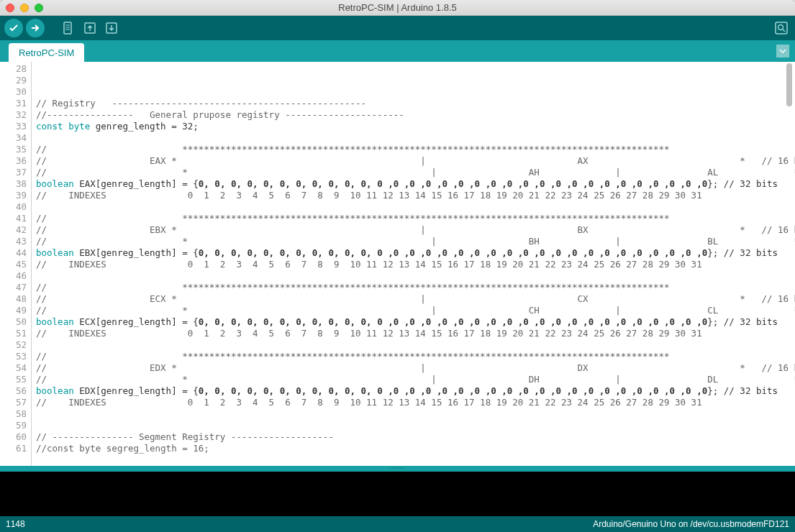 The width and height of the screenshot is (795, 532). What do you see at coordinates (10, 8) in the screenshot?
I see `close-window-button` at bounding box center [10, 8].